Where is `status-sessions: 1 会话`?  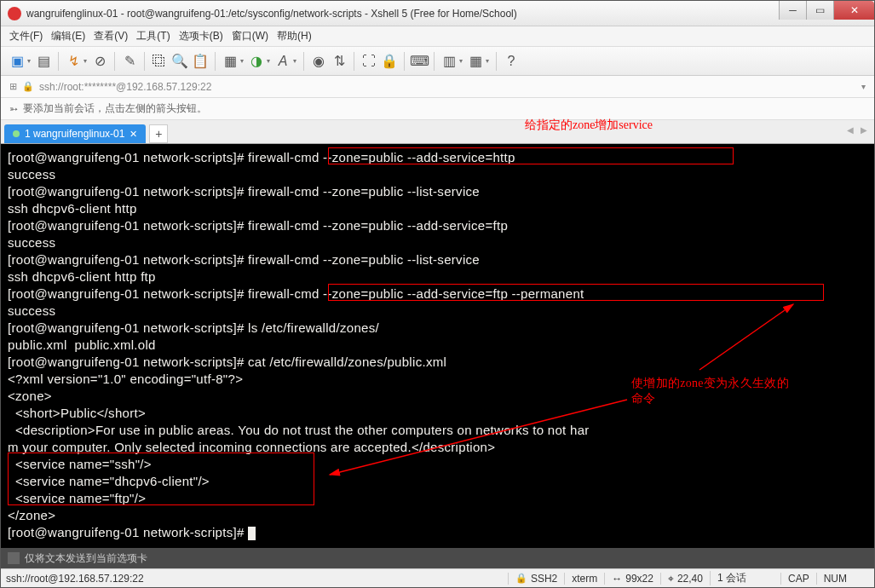
status-sessions: 1 会话 is located at coordinates (731, 578).